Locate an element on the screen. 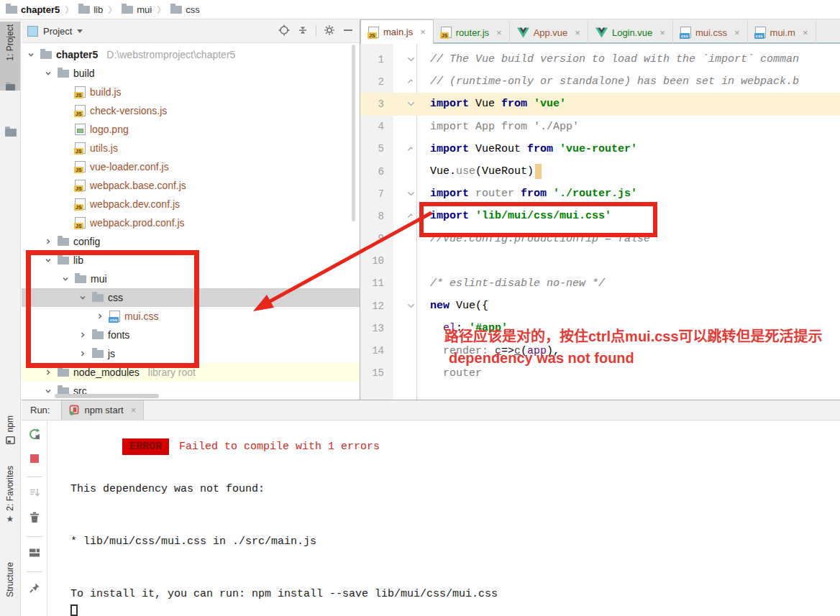  project-scrollbar-vertical is located at coordinates (354, 133).